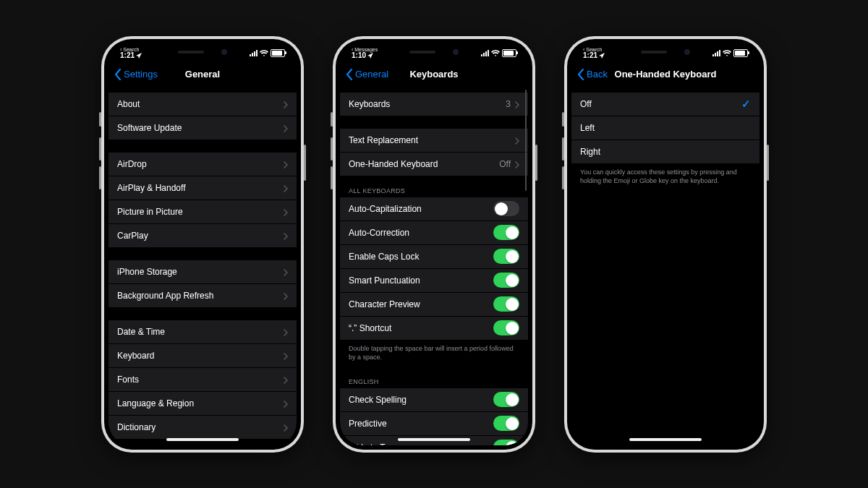  What do you see at coordinates (434, 305) in the screenshot?
I see `settings-row: Character Preview` at bounding box center [434, 305].